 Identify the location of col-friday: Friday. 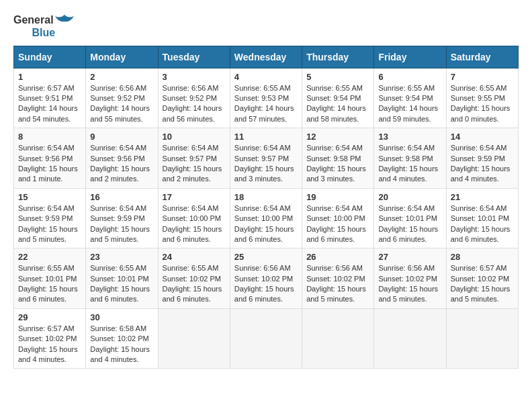
(410, 56).